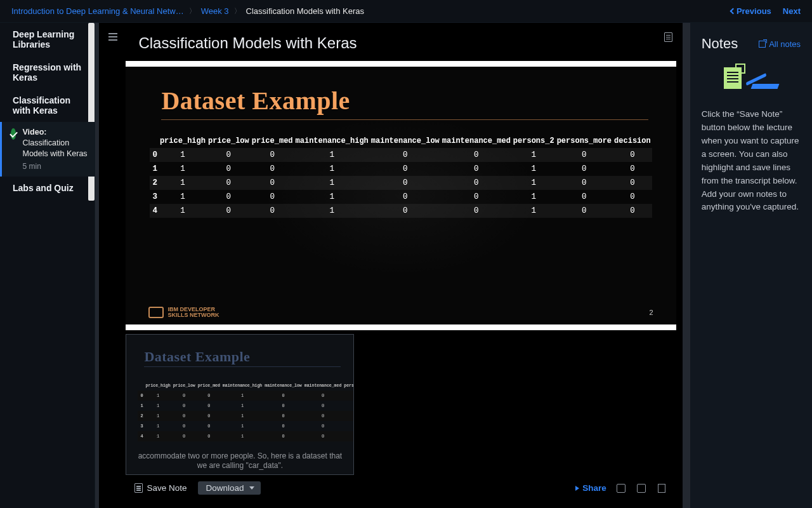 This screenshot has width=812, height=508. Describe the element at coordinates (641, 488) in the screenshot. I see `dislike-button` at that location.